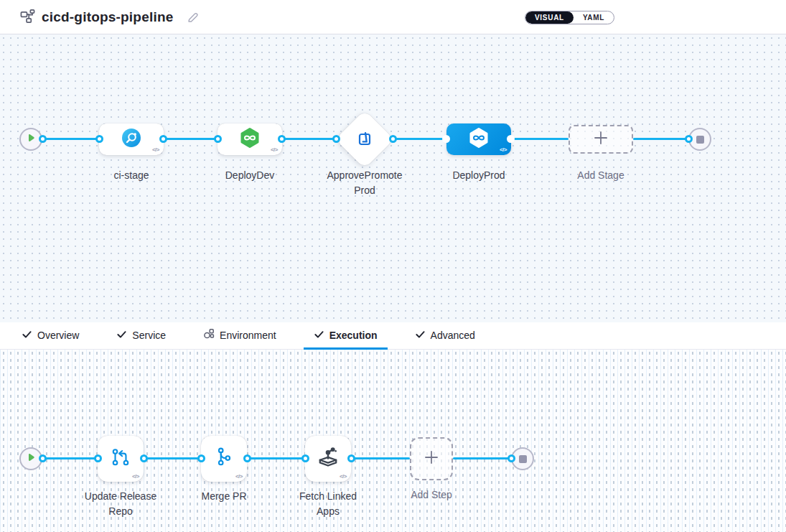 The image size is (786, 532). Describe the element at coordinates (108, 17) in the screenshot. I see `page-title: cicd-gitops-pipeline` at that location.